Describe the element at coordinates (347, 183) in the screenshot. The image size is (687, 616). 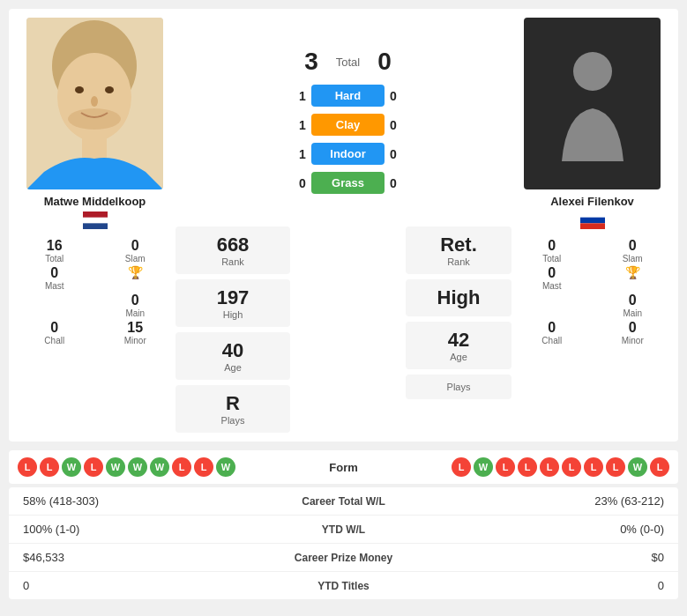
I see `surface-row-grass: 0 Grass 0` at that location.